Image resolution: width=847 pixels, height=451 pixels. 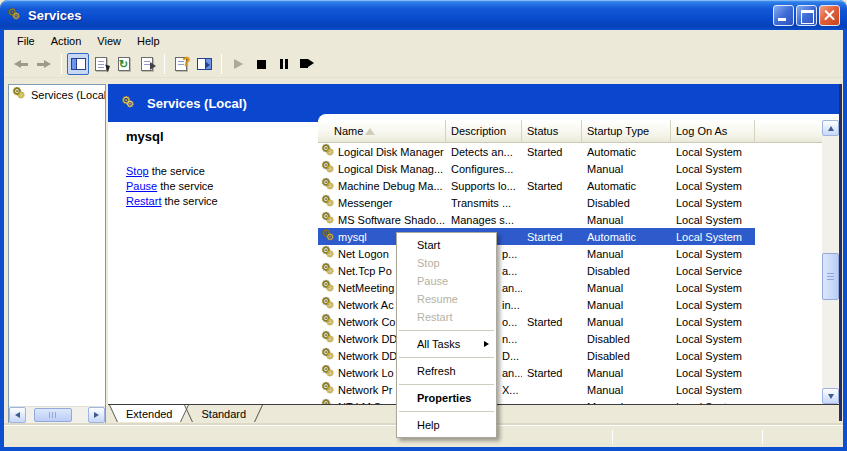 What do you see at coordinates (446, 425) in the screenshot?
I see `context-menu-item-help: Help` at bounding box center [446, 425].